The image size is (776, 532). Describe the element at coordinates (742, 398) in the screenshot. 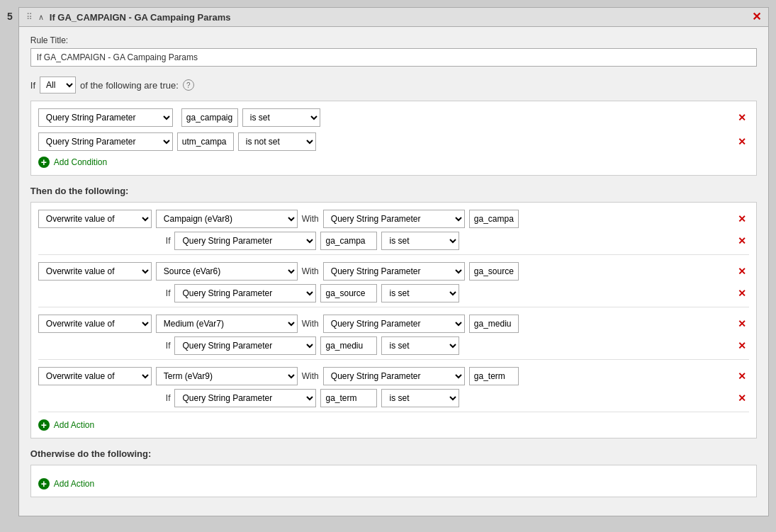

I see `action-if-remove-button-4: ✕` at that location.